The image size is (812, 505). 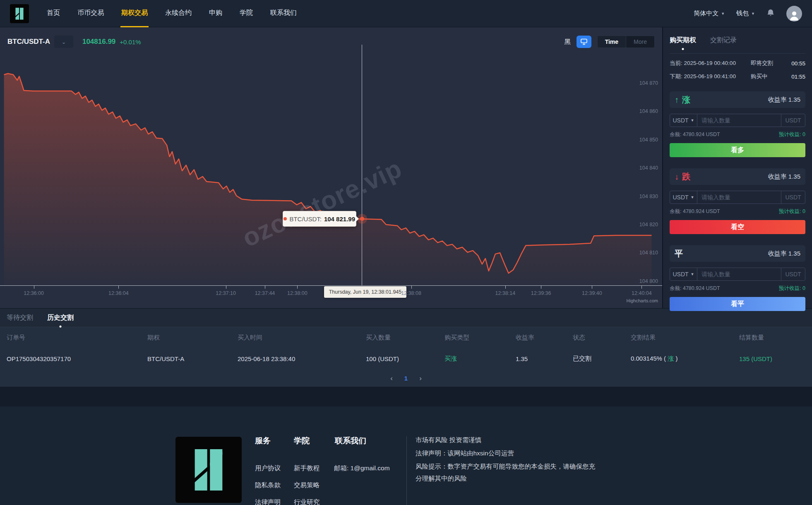 What do you see at coordinates (480, 359) in the screenshot?
I see `cell-type: 买涨` at bounding box center [480, 359].